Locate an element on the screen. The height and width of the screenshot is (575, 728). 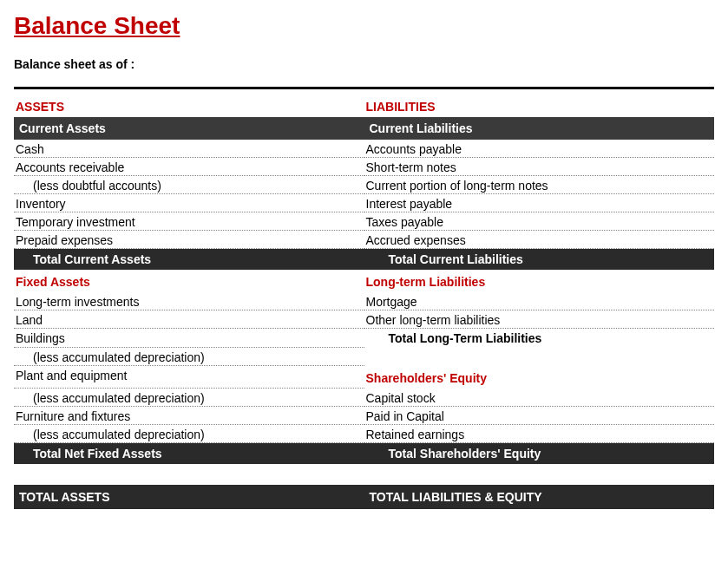
longterm-liabilities-heading: Long-term Liabilities is located at coordinates (540, 281).